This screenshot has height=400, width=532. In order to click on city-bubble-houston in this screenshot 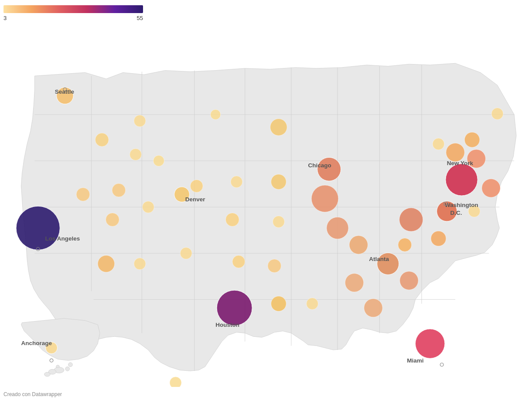, I will do `click(235, 308)`.